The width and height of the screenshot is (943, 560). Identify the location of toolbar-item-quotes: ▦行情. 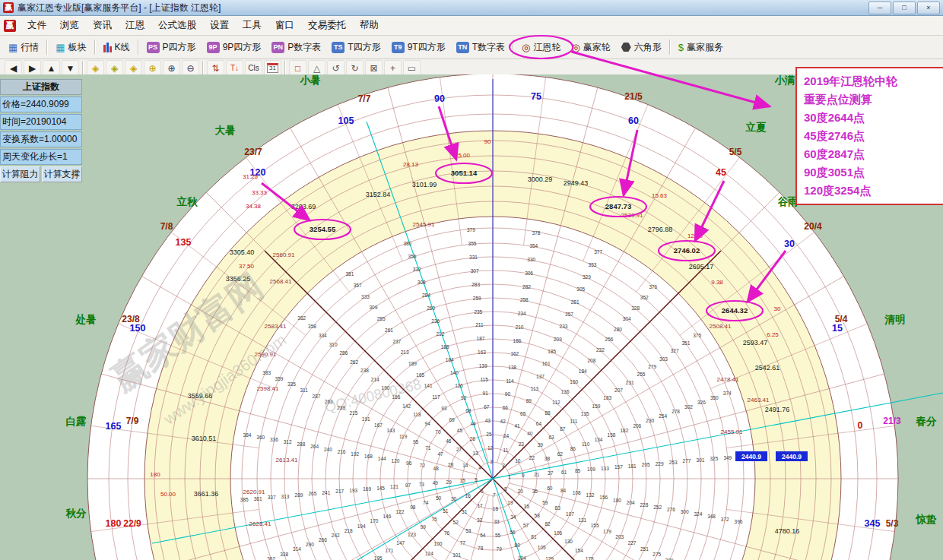
(24, 47).